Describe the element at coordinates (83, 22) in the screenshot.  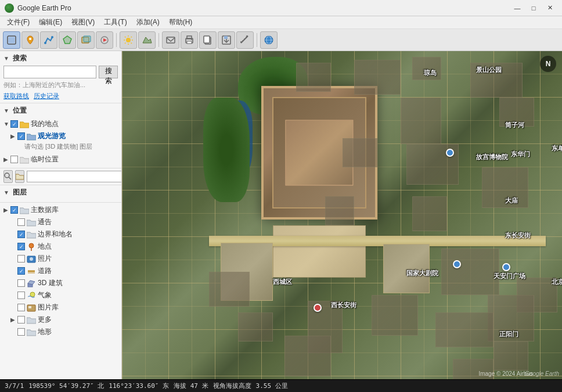
I see `menu-item-view: 视图(V)` at that location.